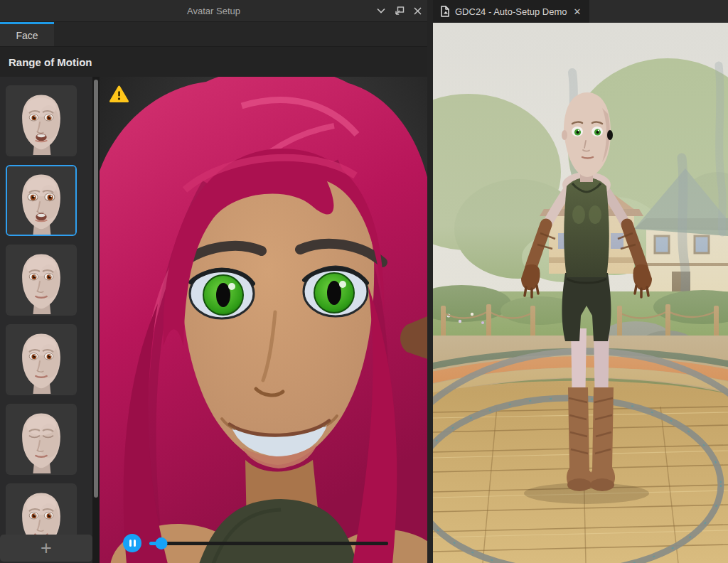 This screenshot has height=563, width=728. What do you see at coordinates (381, 11) in the screenshot?
I see `chevron-down-icon` at bounding box center [381, 11].